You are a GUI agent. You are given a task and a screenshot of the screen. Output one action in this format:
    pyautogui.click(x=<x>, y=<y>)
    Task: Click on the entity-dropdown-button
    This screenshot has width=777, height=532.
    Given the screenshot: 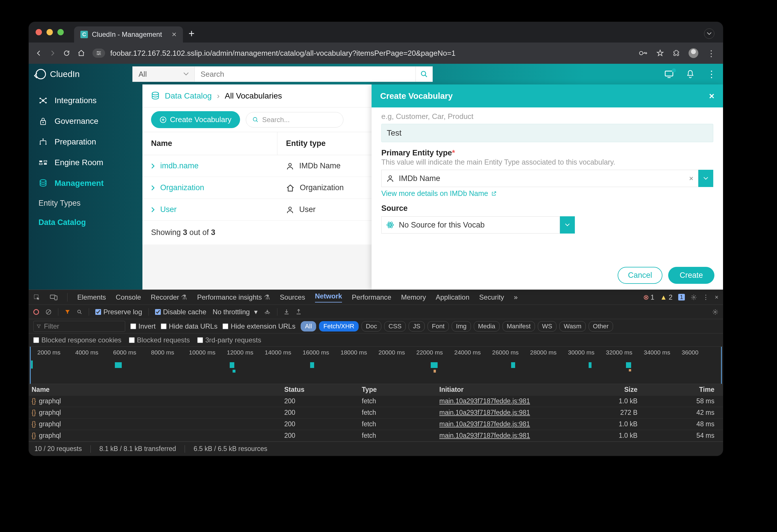 What is the action you would take?
    pyautogui.click(x=706, y=179)
    